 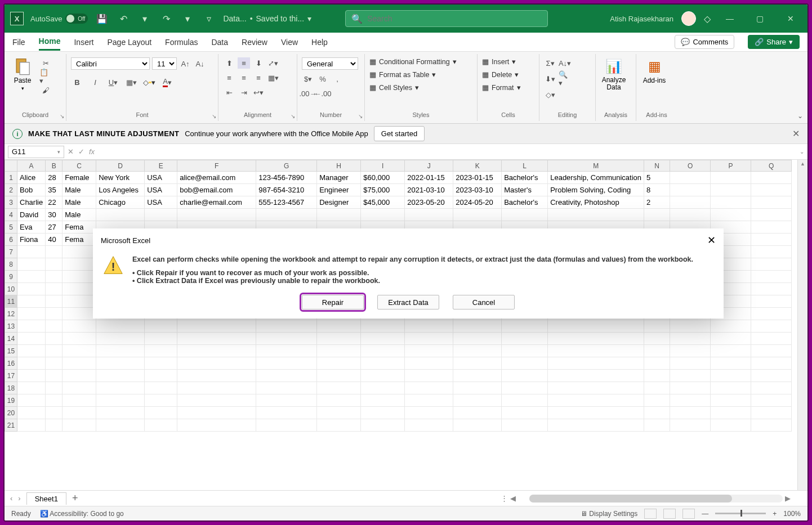 I want to click on row-header: 12, so click(x=11, y=314).